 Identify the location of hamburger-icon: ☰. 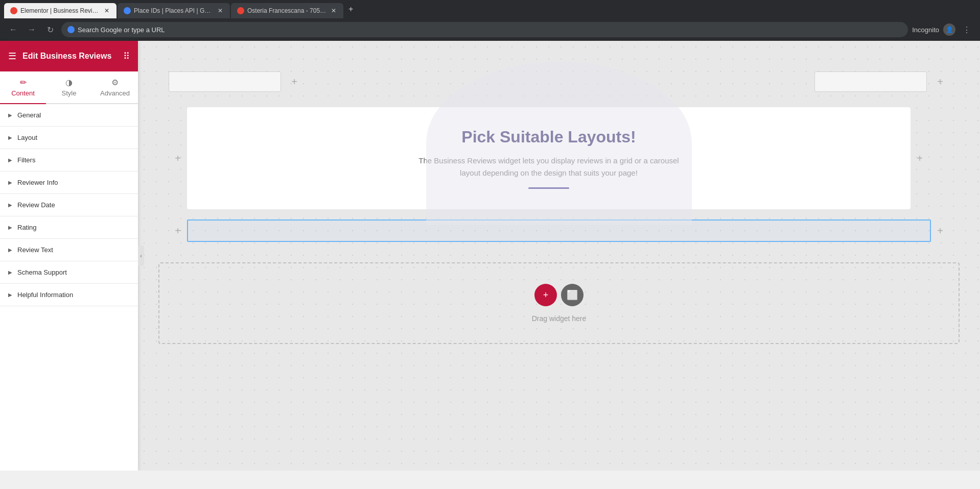
(12, 56).